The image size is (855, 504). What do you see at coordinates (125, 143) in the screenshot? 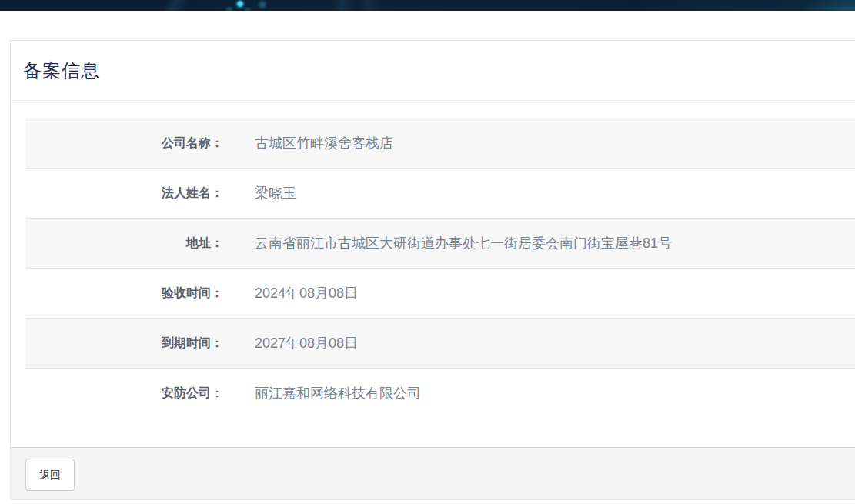
I see `field-label-company-name: 公司名称：` at bounding box center [125, 143].